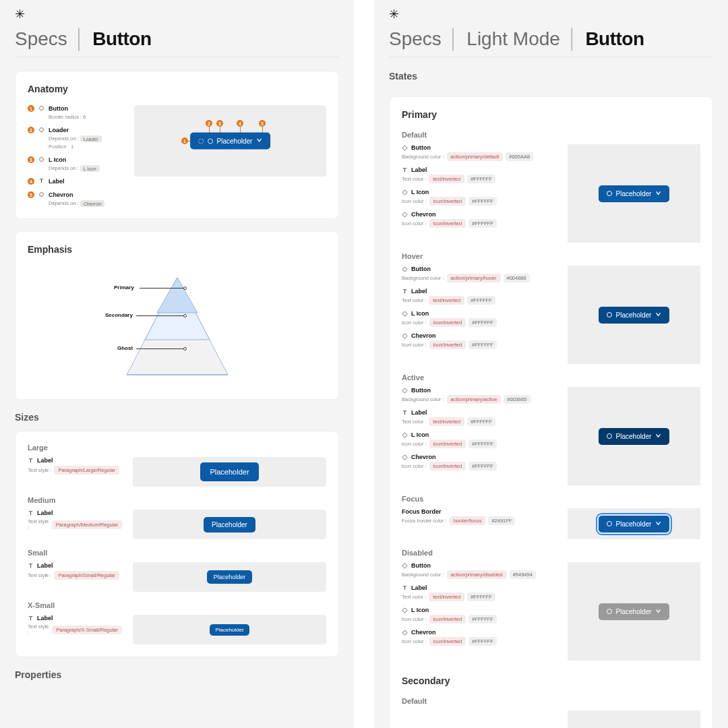  What do you see at coordinates (454, 39) in the screenshot?
I see `breadcrumb-sep-icon: │` at bounding box center [454, 39].